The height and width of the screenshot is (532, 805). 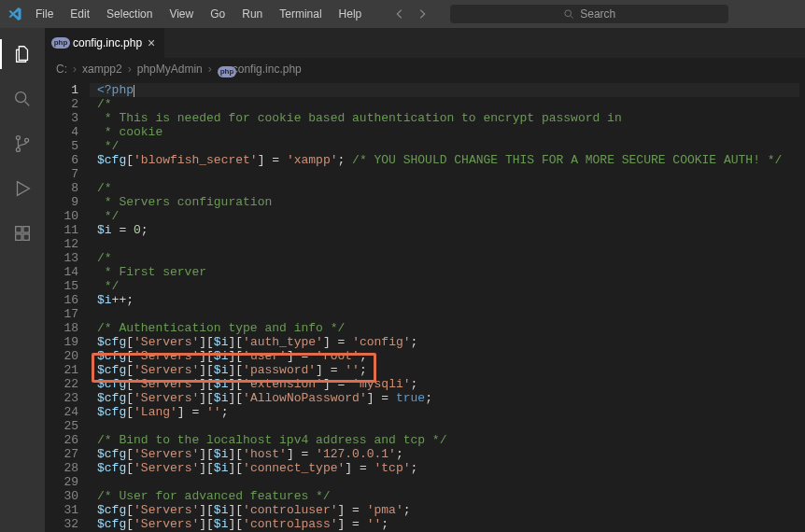 What do you see at coordinates (448, 413) in the screenshot?
I see `code-line: $cfg['Lang'] = '';` at bounding box center [448, 413].